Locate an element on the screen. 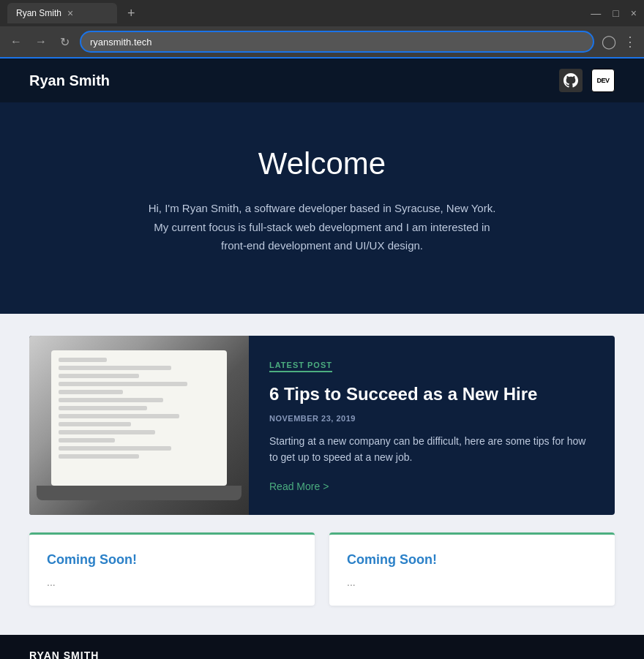 Image resolution: width=644 pixels, height=659 pixels. tab-title: Ryan Smith is located at coordinates (39, 13).